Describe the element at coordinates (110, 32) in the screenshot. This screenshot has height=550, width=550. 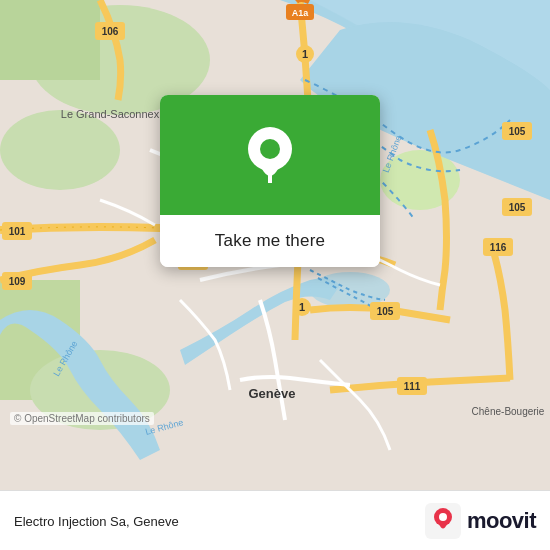
I see `svg-text: 106` at that location.